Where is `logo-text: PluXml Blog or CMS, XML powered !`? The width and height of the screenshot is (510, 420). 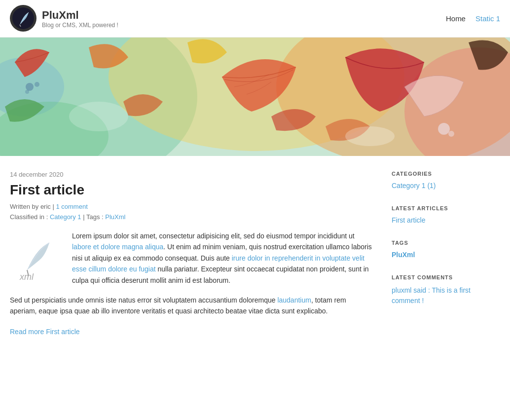
logo-text: PluXml Blog or CMS, XML powered ! is located at coordinates (80, 19).